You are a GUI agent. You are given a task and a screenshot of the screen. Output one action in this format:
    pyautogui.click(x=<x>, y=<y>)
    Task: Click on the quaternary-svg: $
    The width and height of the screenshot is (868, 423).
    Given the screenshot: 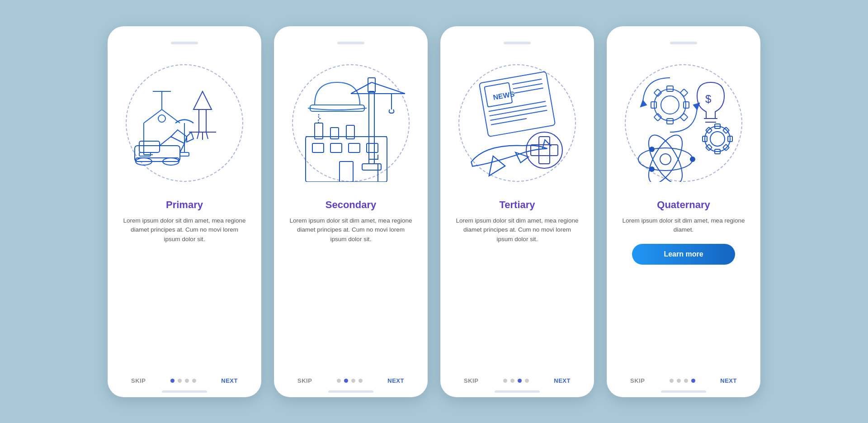 What is the action you would take?
    pyautogui.click(x=684, y=123)
    